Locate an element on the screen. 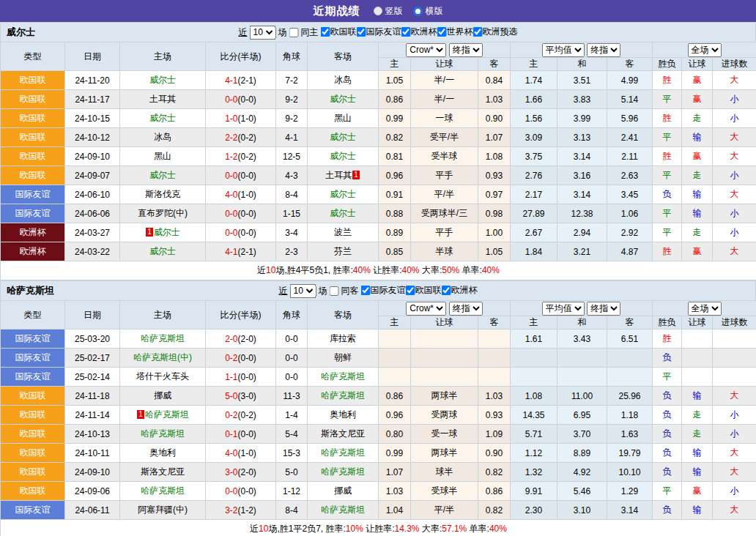  fulltime-score: 5-0 is located at coordinates (231, 396).